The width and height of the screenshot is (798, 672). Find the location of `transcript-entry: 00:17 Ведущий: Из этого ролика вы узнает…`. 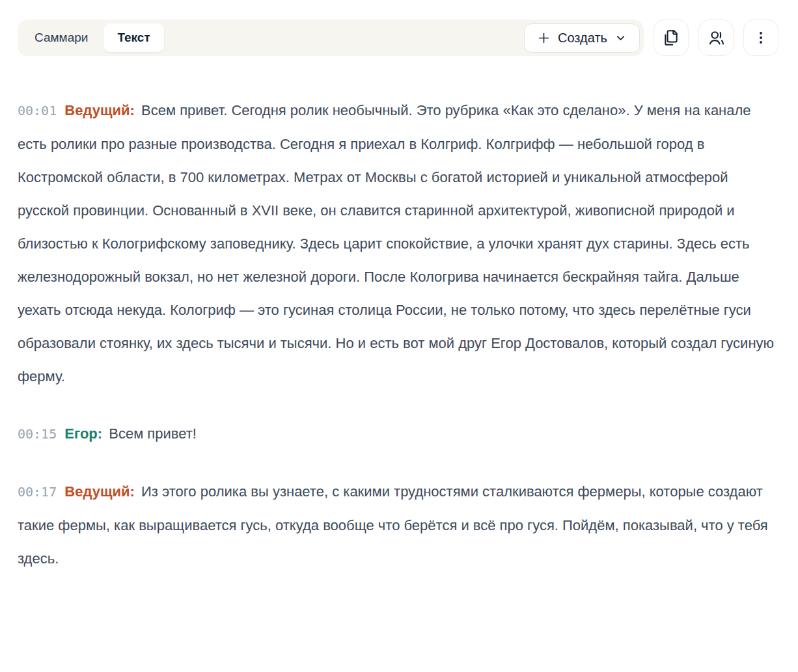

transcript-entry: 00:17 Ведущий: Из этого ролика вы узнает… is located at coordinates (398, 525).